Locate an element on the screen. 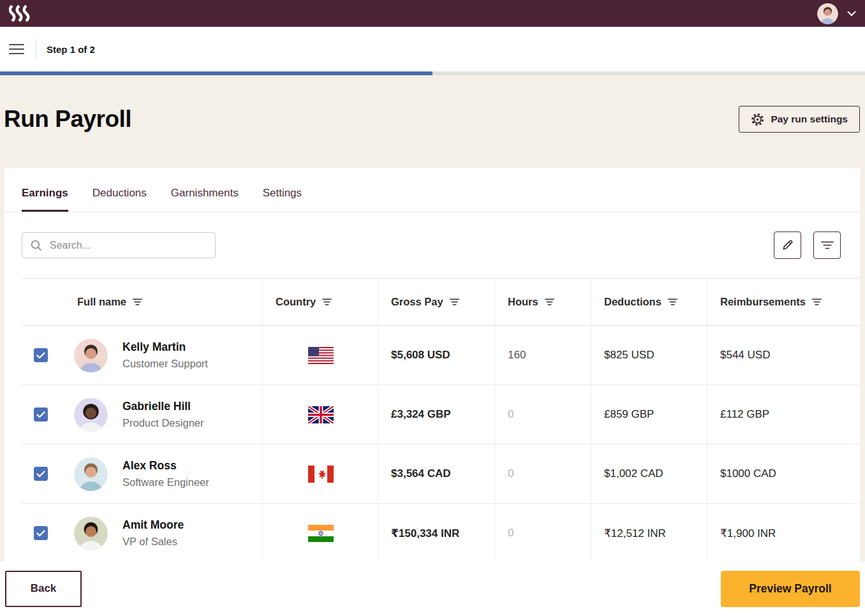 This screenshot has width=865, height=616. gross-pay-value: £3,324 GBP is located at coordinates (436, 414).